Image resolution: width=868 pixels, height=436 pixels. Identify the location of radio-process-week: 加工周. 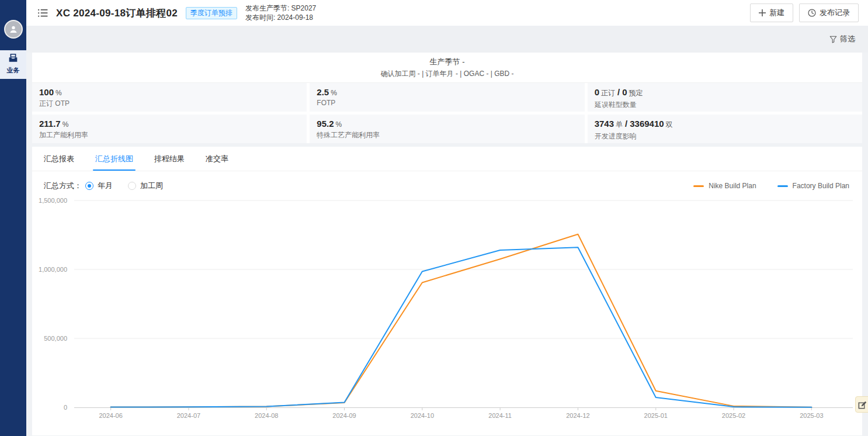
(145, 186).